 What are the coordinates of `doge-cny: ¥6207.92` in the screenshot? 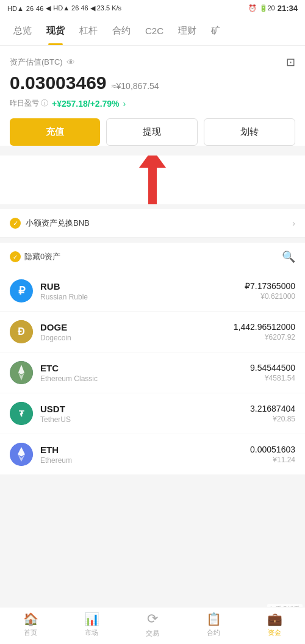 It's located at (265, 337).